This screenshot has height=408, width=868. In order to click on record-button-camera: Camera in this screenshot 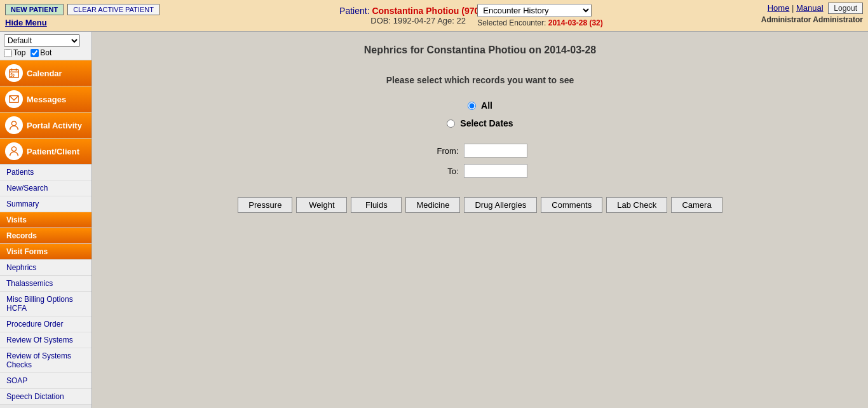, I will do `click(696, 205)`.